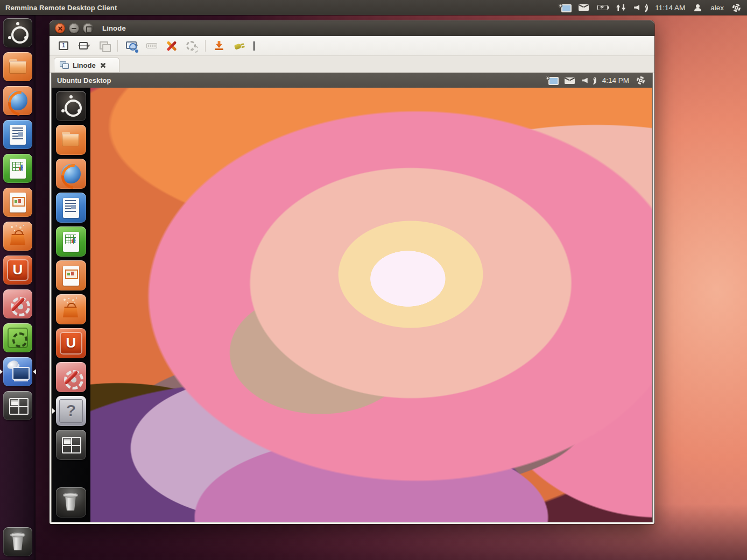 Image resolution: width=747 pixels, height=560 pixels. What do you see at coordinates (219, 46) in the screenshot?
I see `toolbar-minimize-to-tray-button` at bounding box center [219, 46].